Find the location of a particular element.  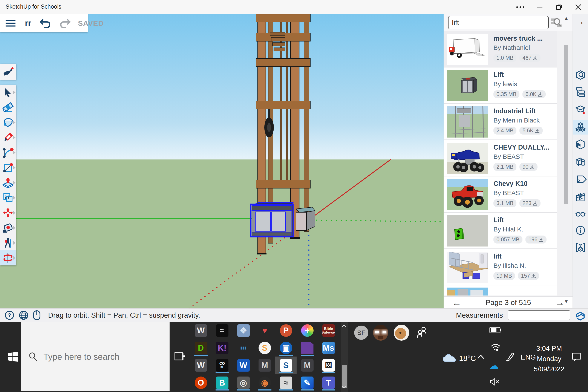

undo-button is located at coordinates (46, 23).